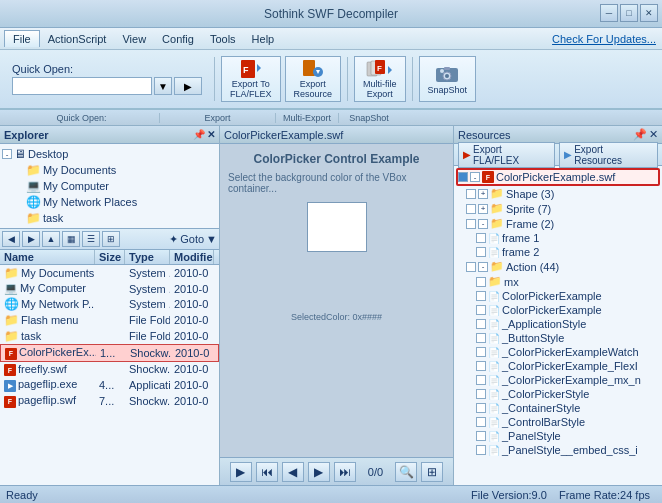 The height and width of the screenshot is (503, 662). What do you see at coordinates (211, 134) in the screenshot?
I see `explorer-close-icon: ✕` at bounding box center [211, 134].